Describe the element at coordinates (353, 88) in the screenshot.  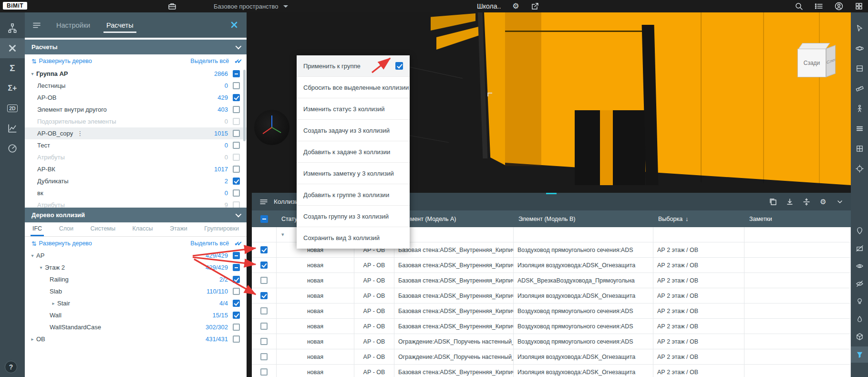
I see `menu-reset-selected: Сбросить все выделенные коллизии` at that location.